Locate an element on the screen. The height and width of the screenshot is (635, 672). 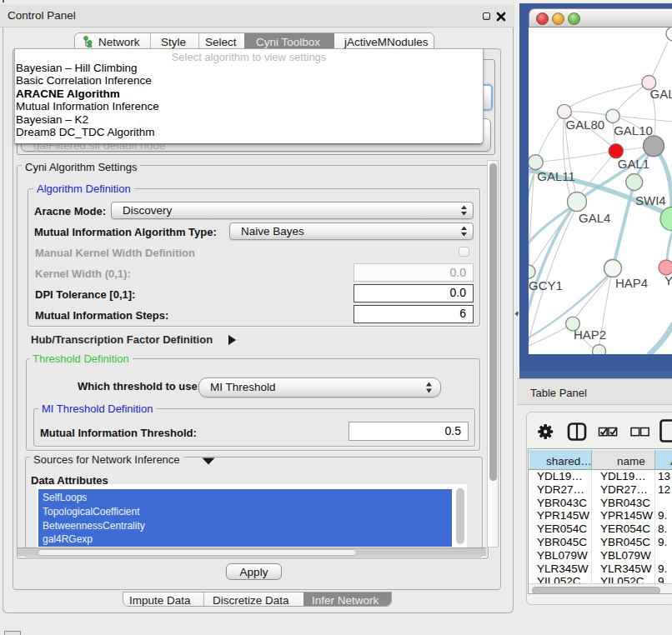
svg-text: HAP2 is located at coordinates (590, 335).